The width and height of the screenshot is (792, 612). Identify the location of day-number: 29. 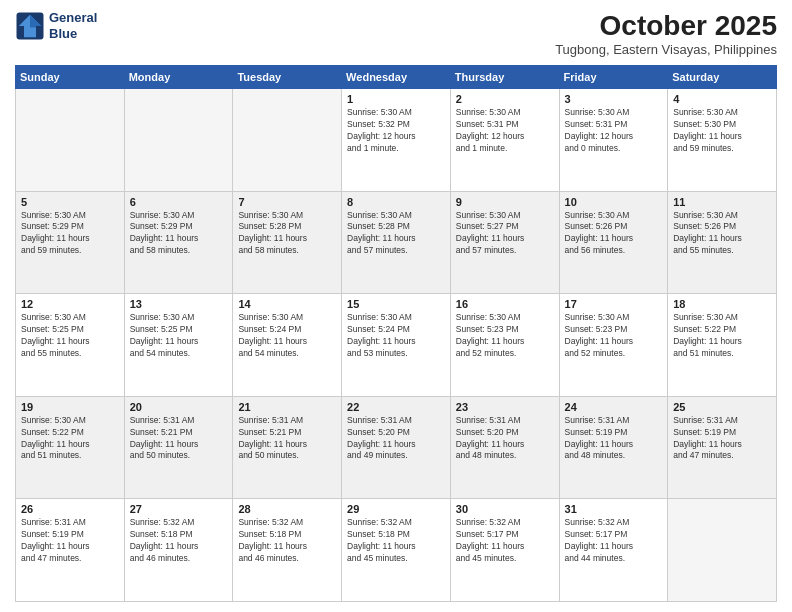
(396, 509).